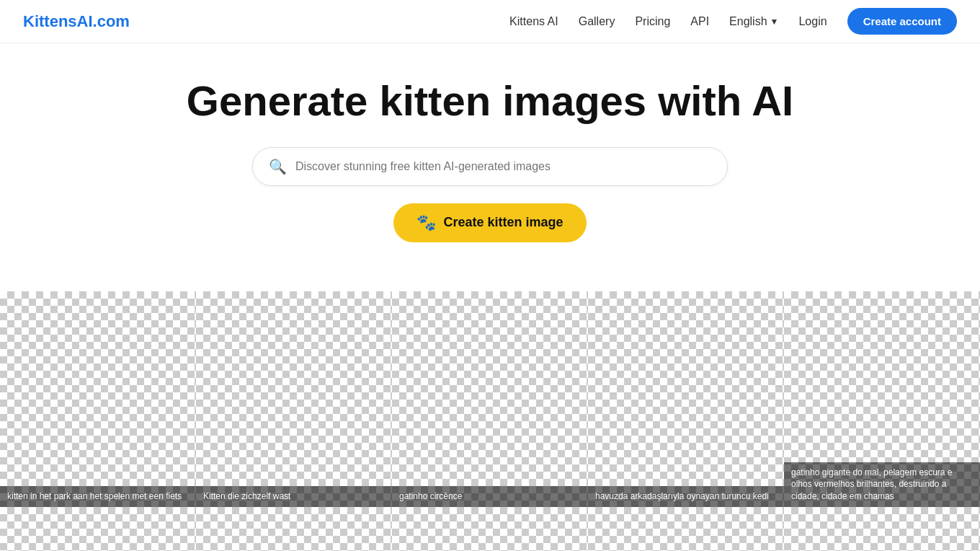 The image size is (980, 551). Describe the element at coordinates (700, 22) in the screenshot. I see `nav-api: API` at that location.